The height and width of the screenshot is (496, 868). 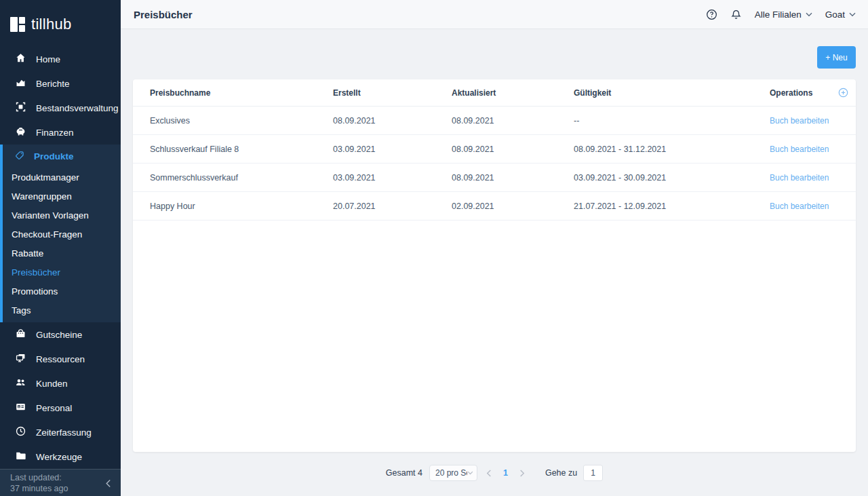 I want to click on sidebar-item-ressourcen: Ressourcen, so click(x=60, y=359).